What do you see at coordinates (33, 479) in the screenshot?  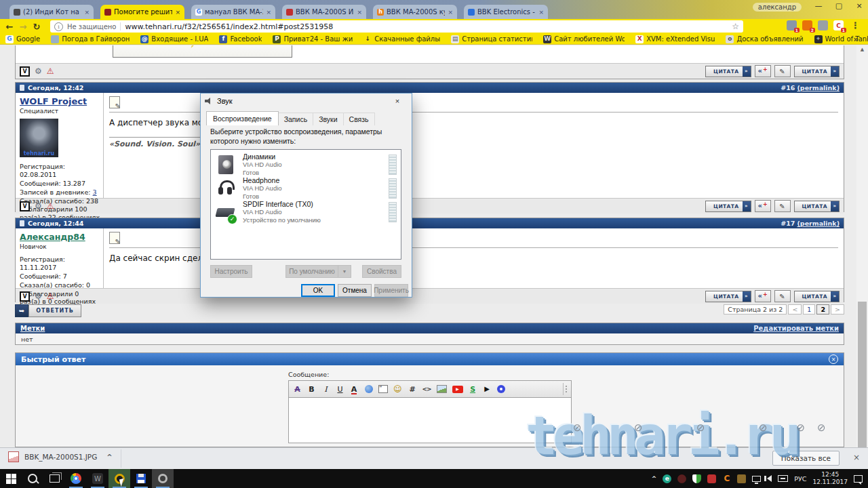 I see `taskbar-search-icon` at bounding box center [33, 479].